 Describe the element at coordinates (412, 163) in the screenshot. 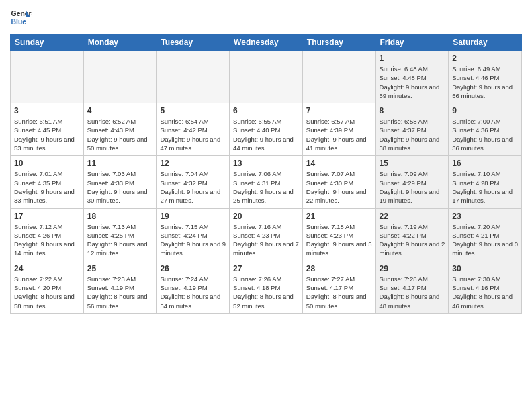

I see `day-number: 15` at that location.